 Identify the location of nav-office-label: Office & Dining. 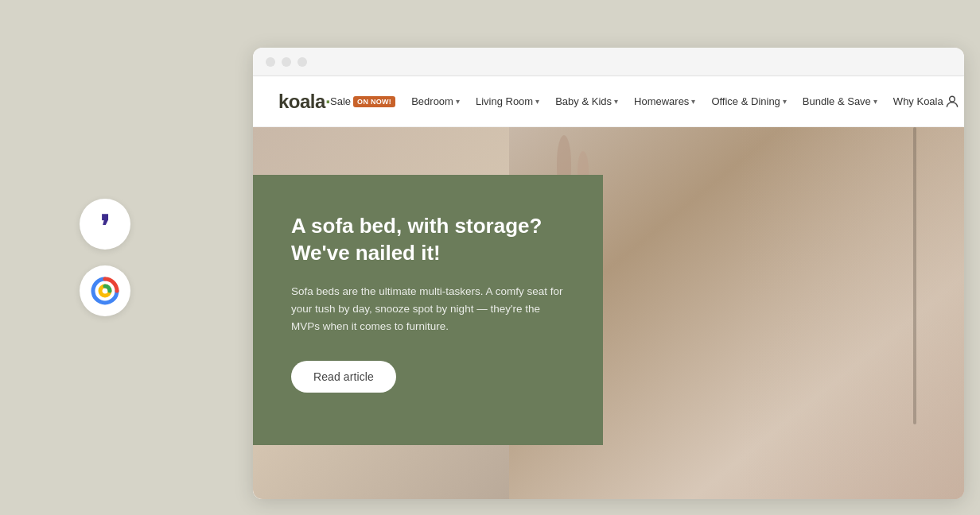
(745, 102).